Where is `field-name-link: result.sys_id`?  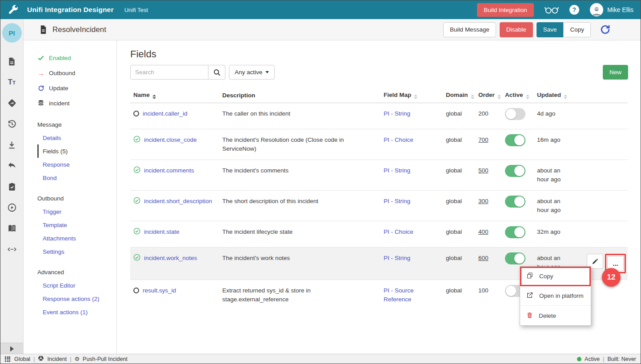 field-name-link: result.sys_id is located at coordinates (159, 291).